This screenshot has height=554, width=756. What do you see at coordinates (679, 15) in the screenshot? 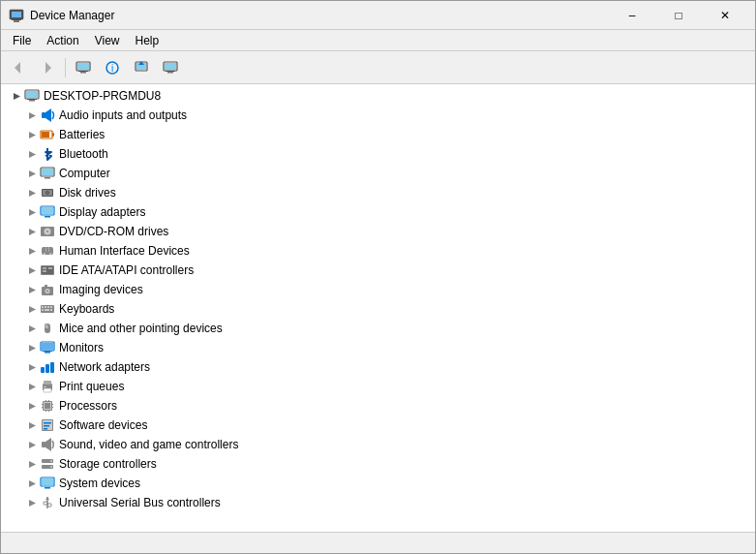
I see `maximize-button: □` at bounding box center [679, 15].